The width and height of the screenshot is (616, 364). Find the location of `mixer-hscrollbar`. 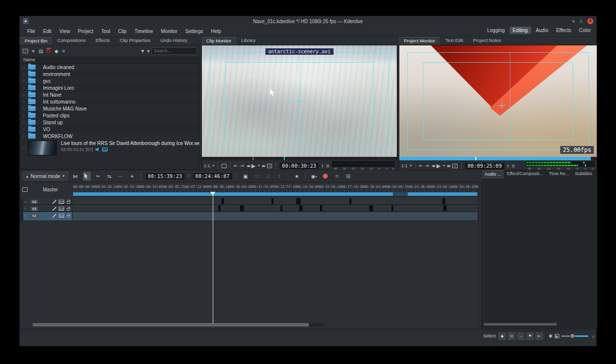

mixer-hscrollbar is located at coordinates (520, 325).